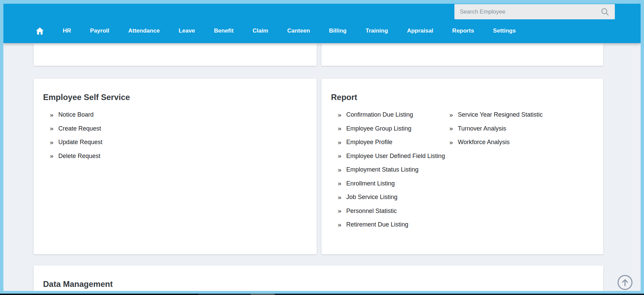  I want to click on menu-label: Turnover Analysis, so click(482, 129).